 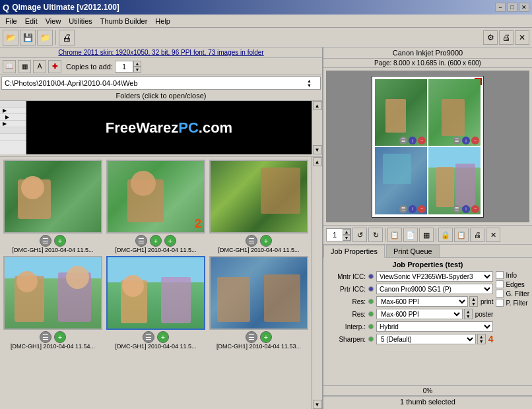 I want to click on menu-view: View, so click(x=53, y=21).